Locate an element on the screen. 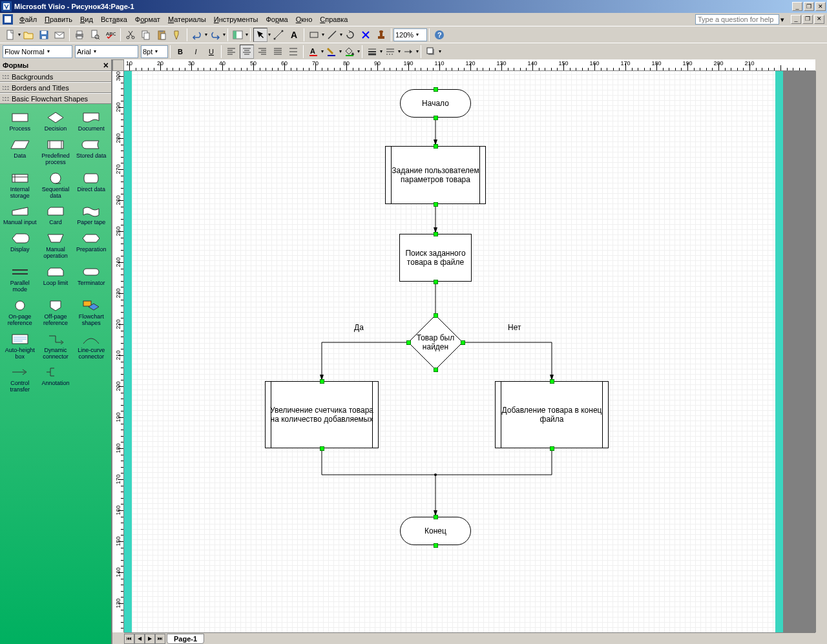  fill-color-dropdown: ▾ is located at coordinates (359, 52).